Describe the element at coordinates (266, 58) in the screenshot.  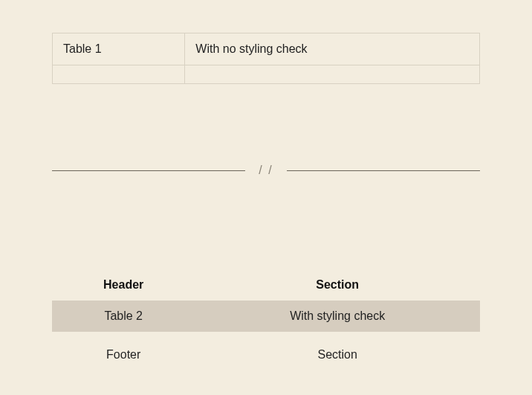
I see `plain-table: Table 1 With no styling check` at that location.